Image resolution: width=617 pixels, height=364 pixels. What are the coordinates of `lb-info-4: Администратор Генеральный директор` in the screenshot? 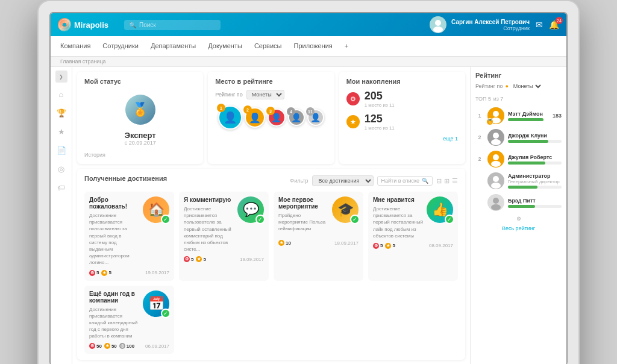 It's located at (535, 181).